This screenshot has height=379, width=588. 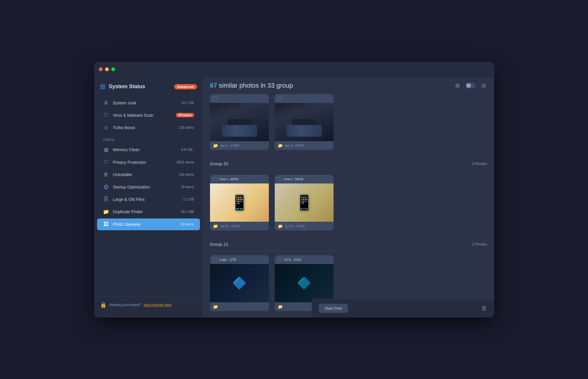 I want to click on privacy-icon: 🛡, so click(x=106, y=162).